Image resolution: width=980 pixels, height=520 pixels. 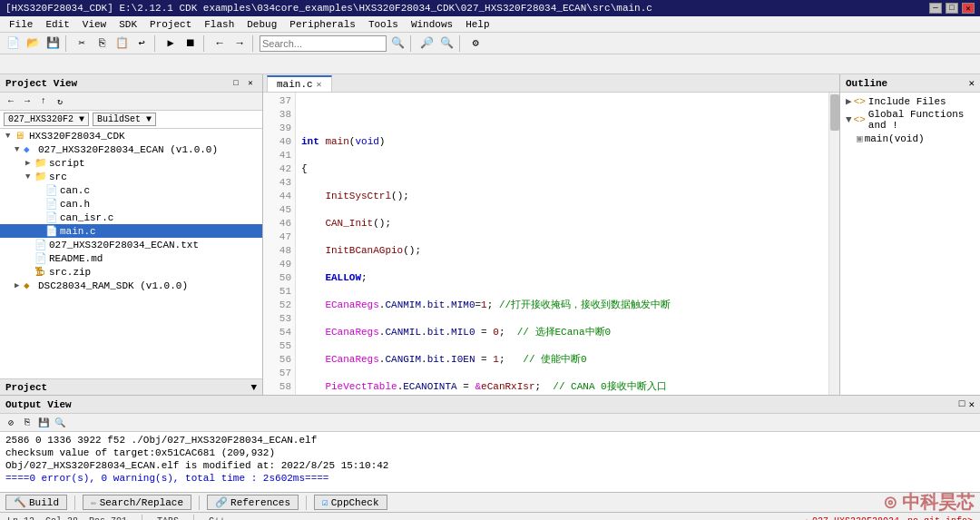 I want to click on watermark-text: ⊙ 中科昊芯, so click(x=929, y=502).